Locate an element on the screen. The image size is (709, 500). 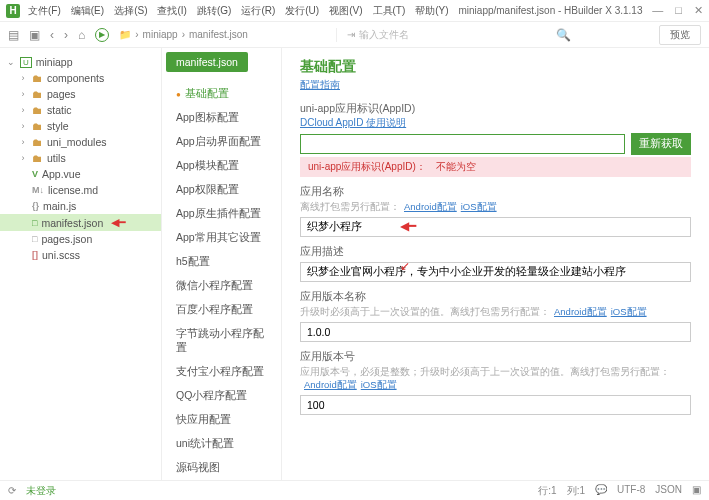
vercode-input is located at coordinates (496, 405).